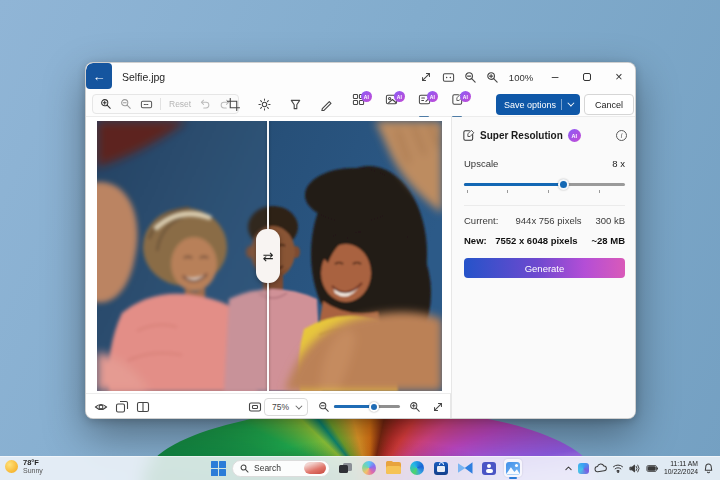 The height and width of the screenshot is (480, 720). Describe the element at coordinates (268, 468) in the screenshot. I see `search-placeholder: Search` at that location.